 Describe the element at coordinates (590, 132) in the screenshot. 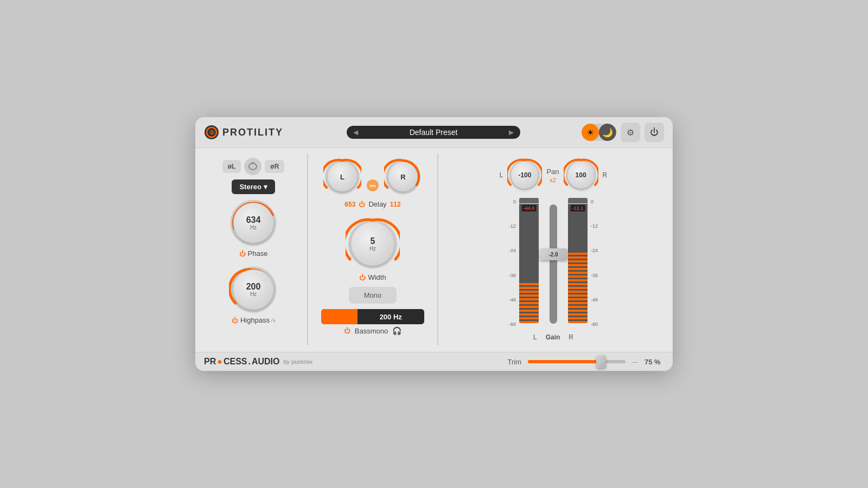

I see `theme-sun-button: ☀` at that location.